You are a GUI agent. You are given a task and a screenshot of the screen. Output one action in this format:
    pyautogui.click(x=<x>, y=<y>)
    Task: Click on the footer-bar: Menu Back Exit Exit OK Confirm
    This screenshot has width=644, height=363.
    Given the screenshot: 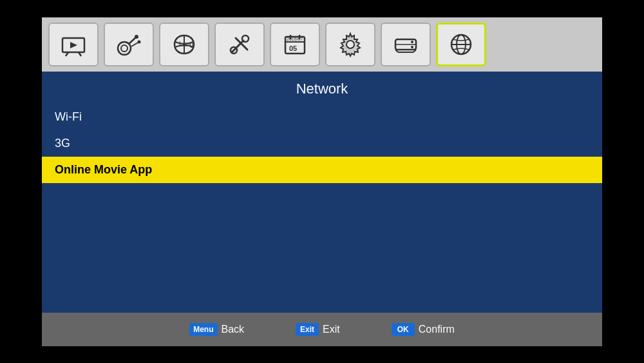 What is the action you would take?
    pyautogui.click(x=322, y=329)
    